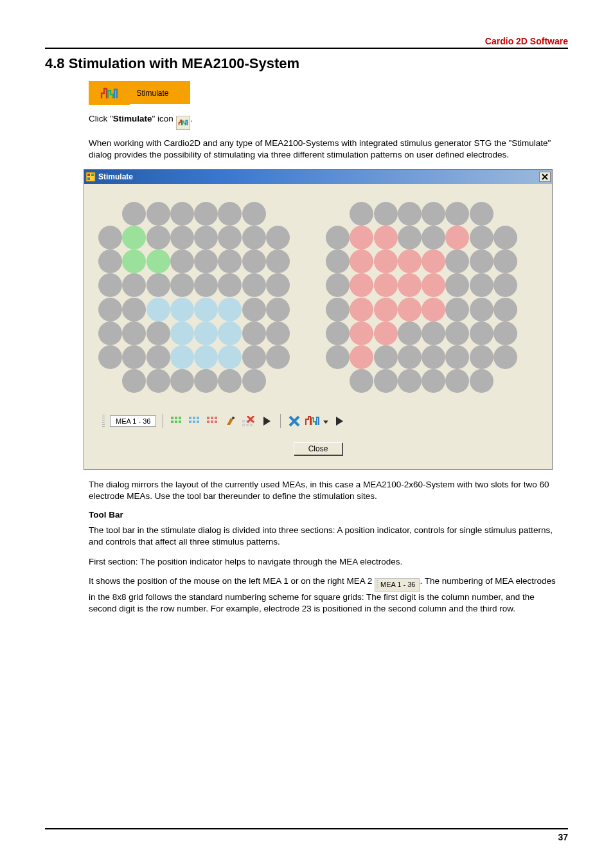 The image size is (613, 868). What do you see at coordinates (422, 298) in the screenshot?
I see `mea-grid-right` at bounding box center [422, 298].